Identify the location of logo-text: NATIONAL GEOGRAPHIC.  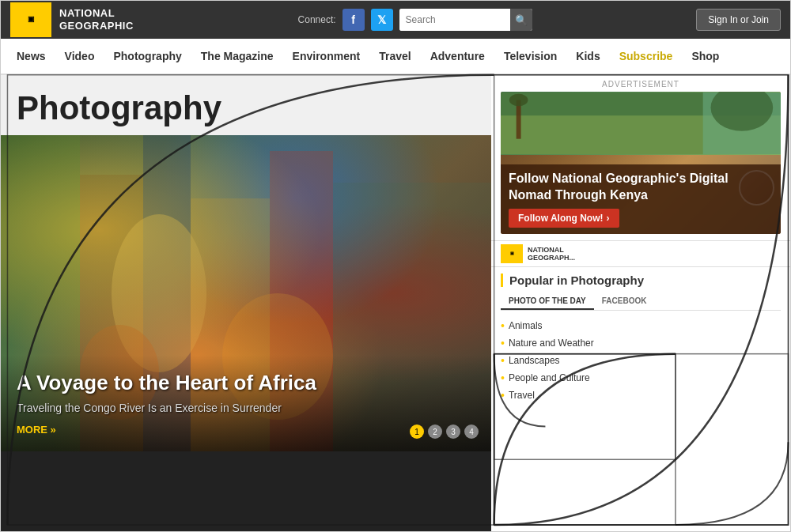
(97, 19).